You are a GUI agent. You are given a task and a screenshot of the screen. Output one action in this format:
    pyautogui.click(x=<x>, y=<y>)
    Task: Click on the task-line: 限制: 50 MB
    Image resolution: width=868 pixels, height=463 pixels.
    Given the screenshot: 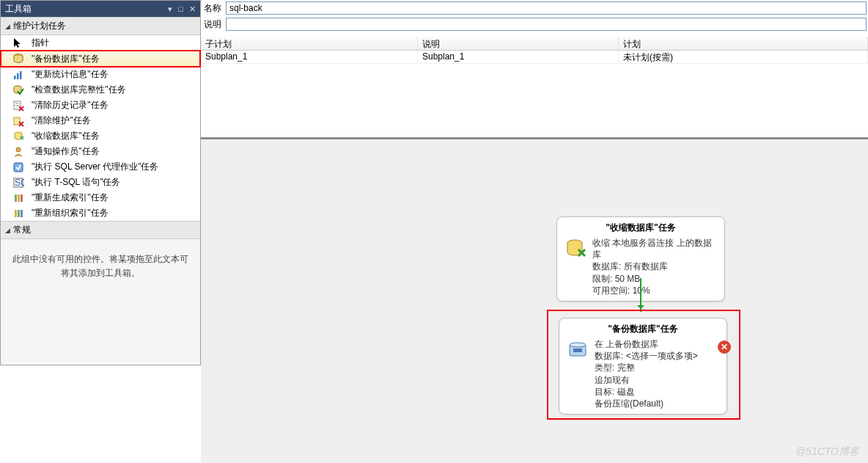 What is the action you would take?
    pyautogui.click(x=655, y=279)
    